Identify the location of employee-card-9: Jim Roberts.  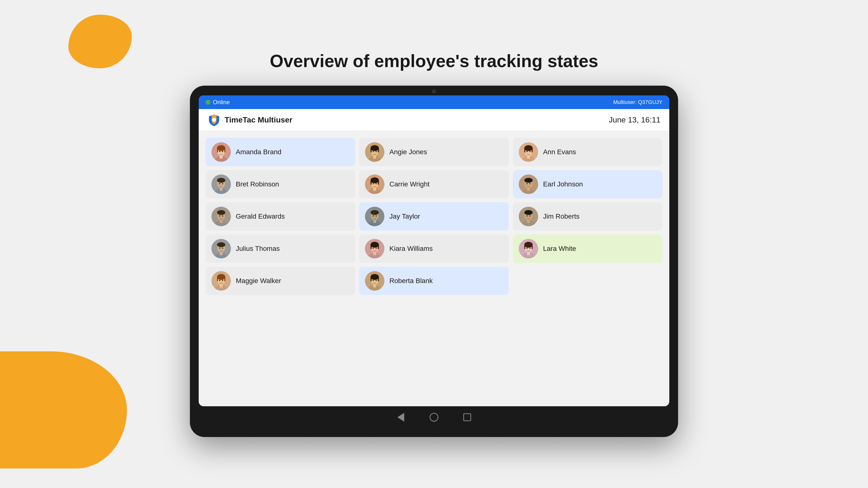
(588, 217).